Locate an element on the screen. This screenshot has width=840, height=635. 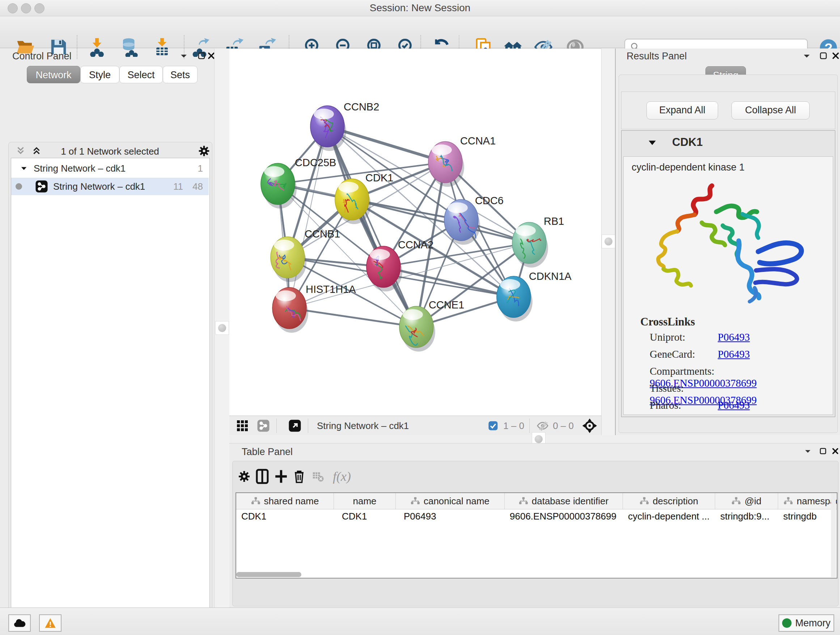
function-builder-icon: f(x) is located at coordinates (342, 477).